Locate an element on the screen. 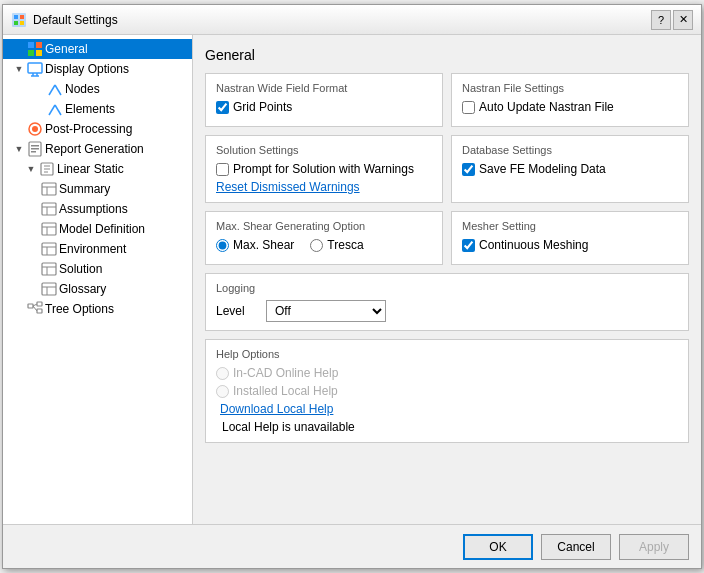 Image resolution: width=704 pixels, height=573 pixels. max-shear-radio is located at coordinates (222, 246).